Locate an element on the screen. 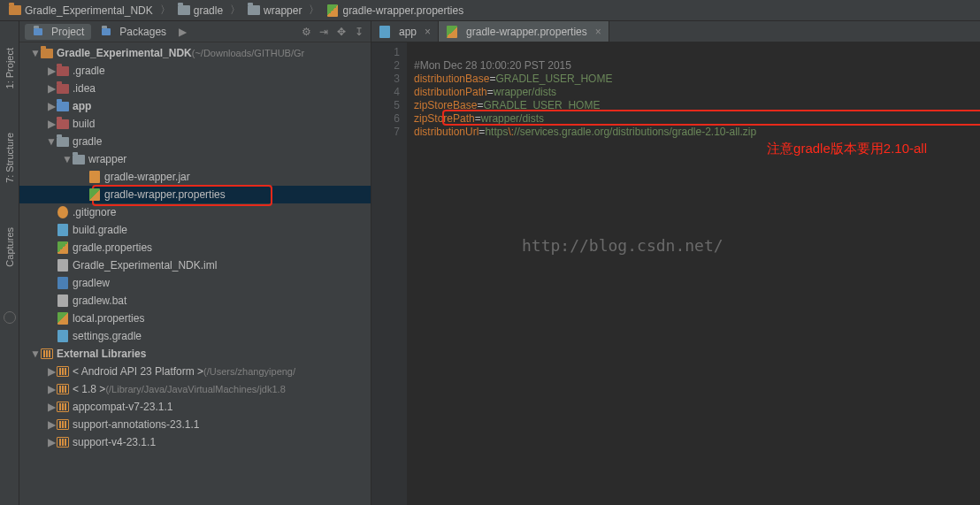 The width and height of the screenshot is (980, 505). tree-row: ▶support-annotations-23.1.1 is located at coordinates (195, 425).